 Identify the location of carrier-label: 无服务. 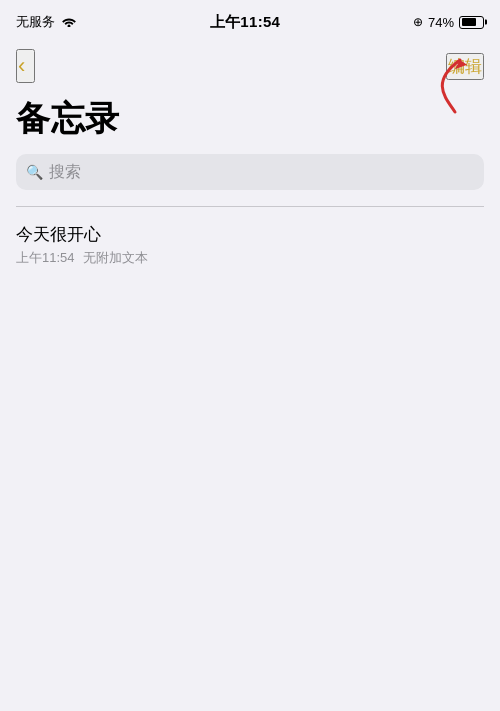
(36, 22).